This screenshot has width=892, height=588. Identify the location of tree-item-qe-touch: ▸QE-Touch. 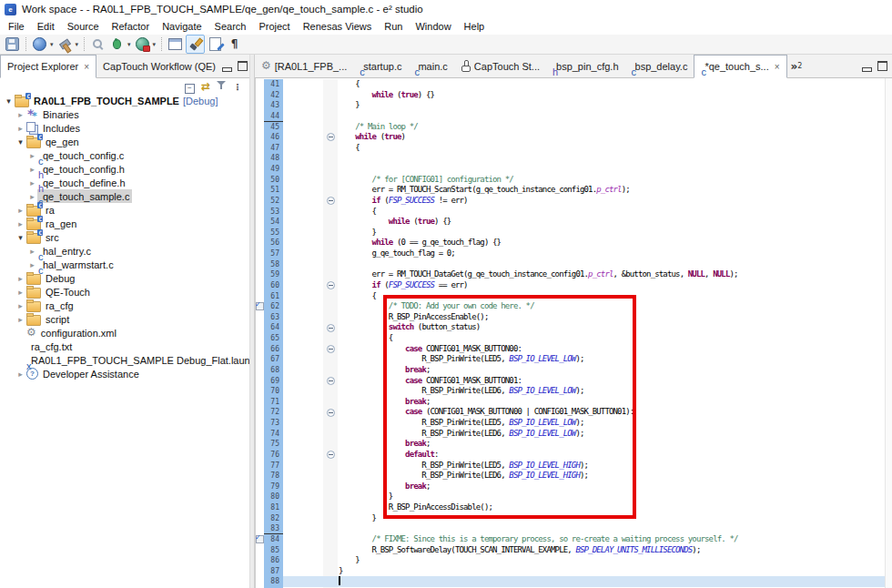
(125, 291).